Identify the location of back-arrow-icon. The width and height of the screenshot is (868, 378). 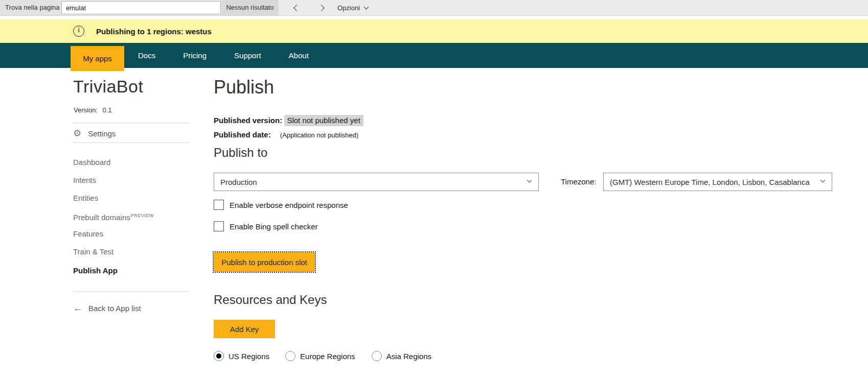
(78, 309).